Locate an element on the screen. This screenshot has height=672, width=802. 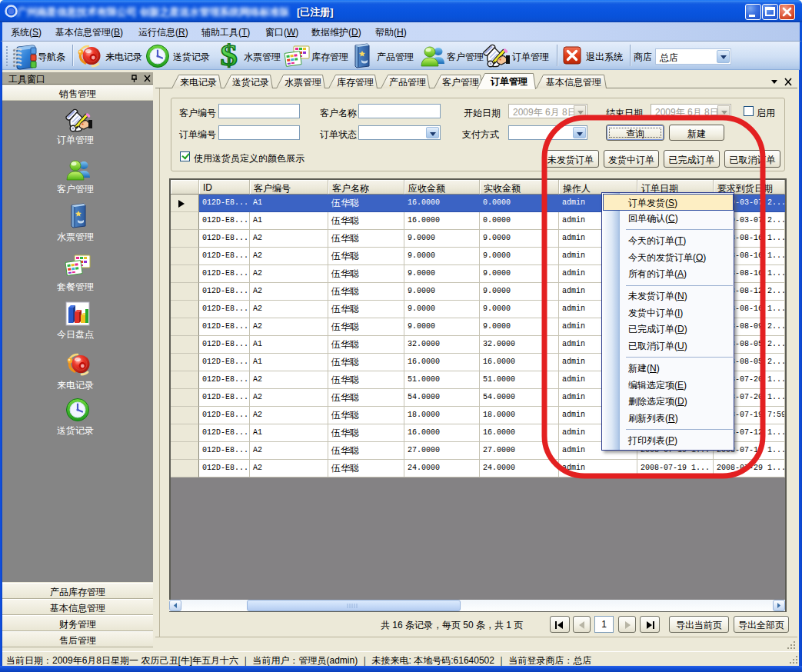
svg-text: 来电记录 is located at coordinates (198, 82).